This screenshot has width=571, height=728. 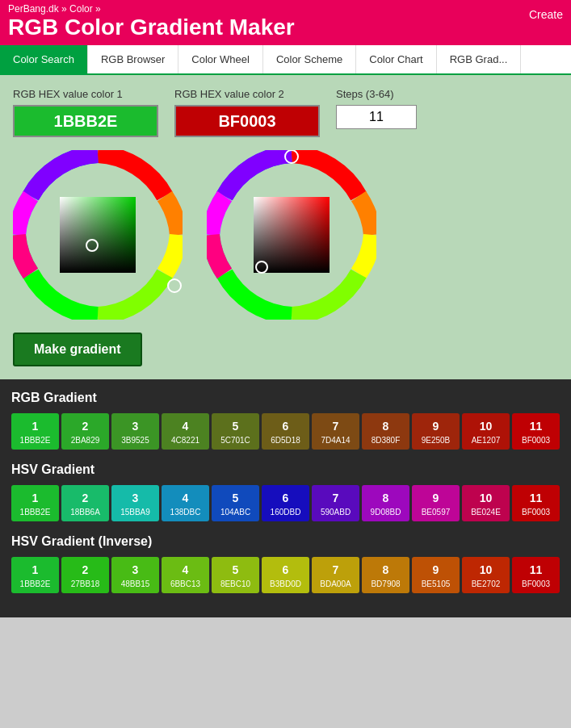 What do you see at coordinates (286, 9) in the screenshot?
I see `breadcrumb: PerBang.dk » Color »` at bounding box center [286, 9].